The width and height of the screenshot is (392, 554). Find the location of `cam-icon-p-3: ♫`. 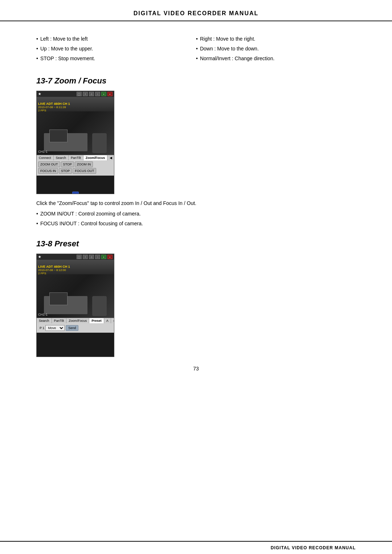

cam-icon-p-3: ♫ is located at coordinates (91, 257).